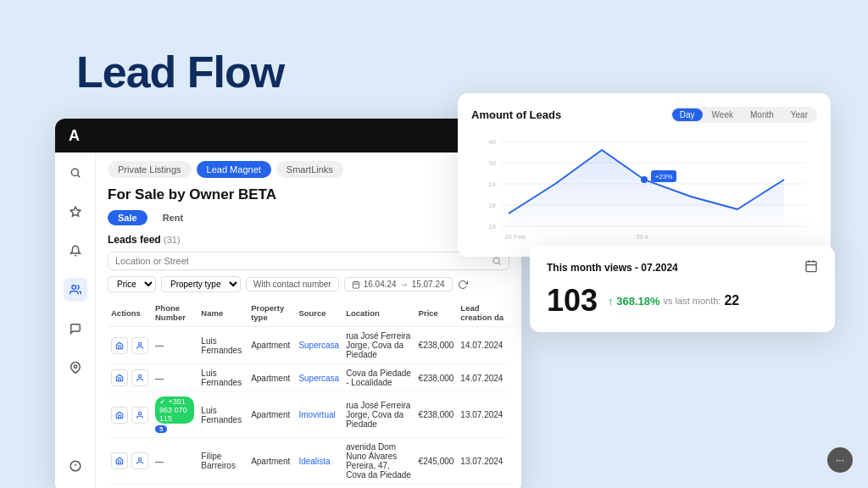 This screenshot has height=488, width=868. What do you see at coordinates (483, 346) in the screenshot?
I see `cell-date: 14.07.2024` at bounding box center [483, 346].